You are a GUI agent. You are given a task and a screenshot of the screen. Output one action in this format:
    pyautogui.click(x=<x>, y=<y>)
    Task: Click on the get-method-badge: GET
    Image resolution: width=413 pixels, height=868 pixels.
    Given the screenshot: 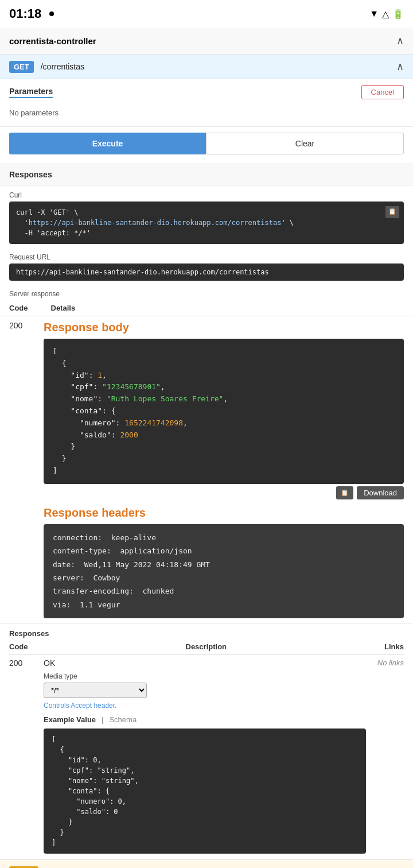 What is the action you would take?
    pyautogui.click(x=22, y=67)
    